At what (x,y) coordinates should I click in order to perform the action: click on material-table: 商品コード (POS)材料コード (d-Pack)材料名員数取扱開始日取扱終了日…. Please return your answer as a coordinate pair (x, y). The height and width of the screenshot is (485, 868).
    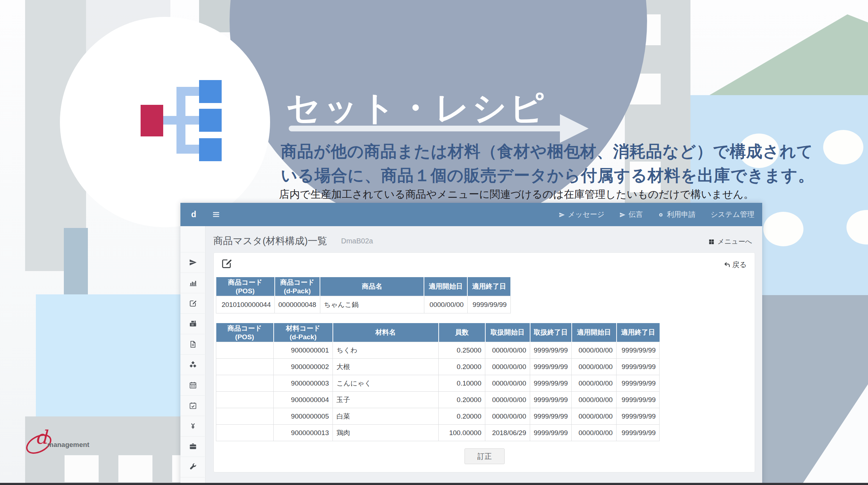
    Looking at the image, I should click on (438, 382).